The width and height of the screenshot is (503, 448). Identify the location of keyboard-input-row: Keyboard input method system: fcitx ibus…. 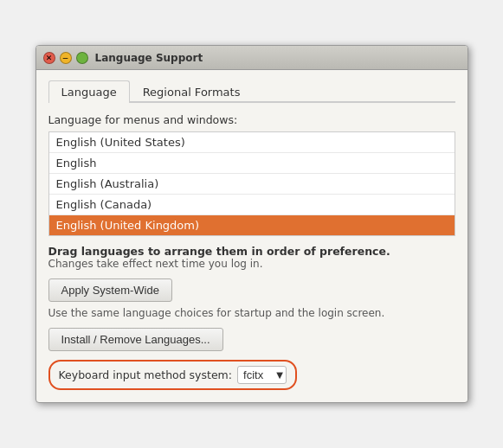
(252, 375).